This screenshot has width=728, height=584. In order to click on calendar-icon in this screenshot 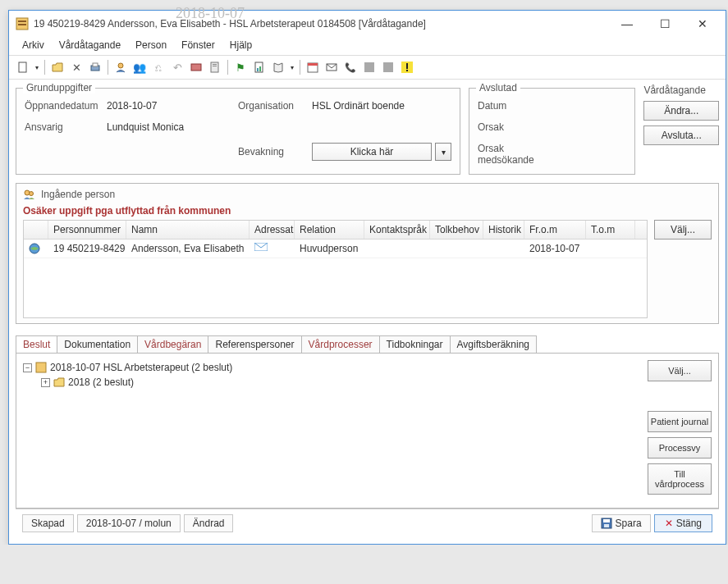, I will do `click(313, 67)`.